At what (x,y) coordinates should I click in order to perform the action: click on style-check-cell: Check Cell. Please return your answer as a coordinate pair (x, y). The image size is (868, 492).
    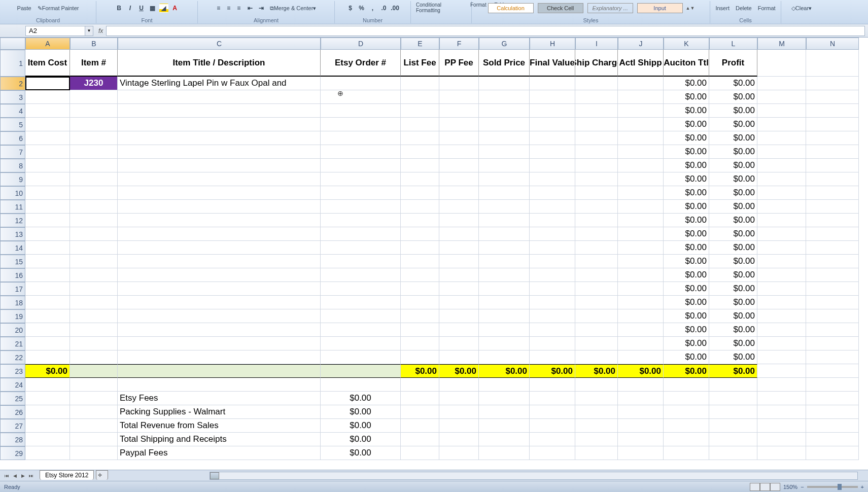
    Looking at the image, I should click on (561, 8).